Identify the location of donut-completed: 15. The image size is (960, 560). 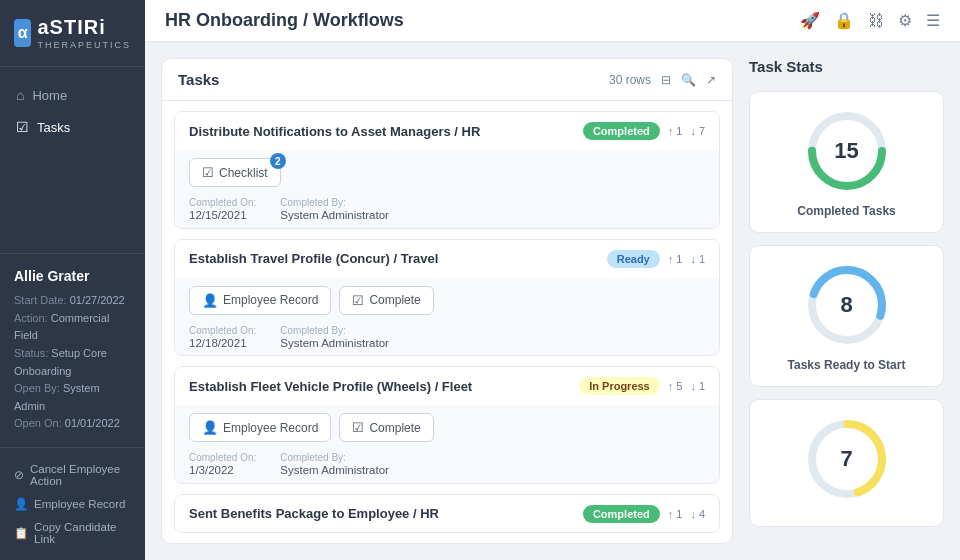
(847, 151).